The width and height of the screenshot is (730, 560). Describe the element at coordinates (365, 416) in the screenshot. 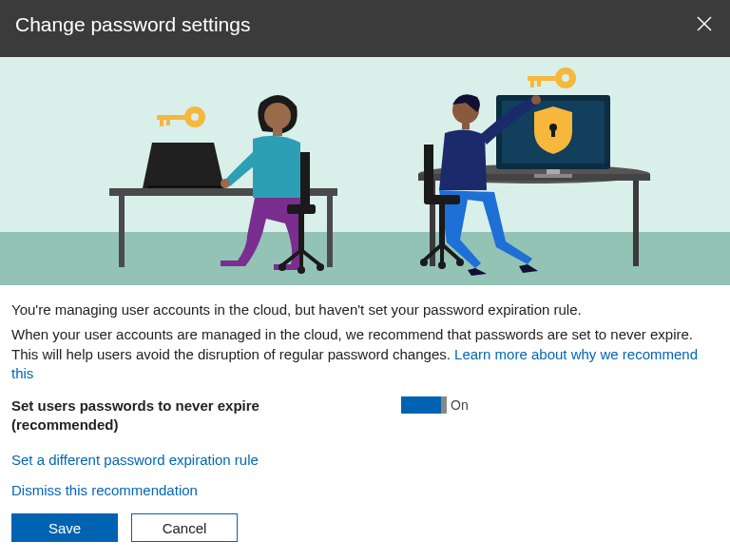

I see `toggle-row: Set users passwords to never expire (rec…` at that location.